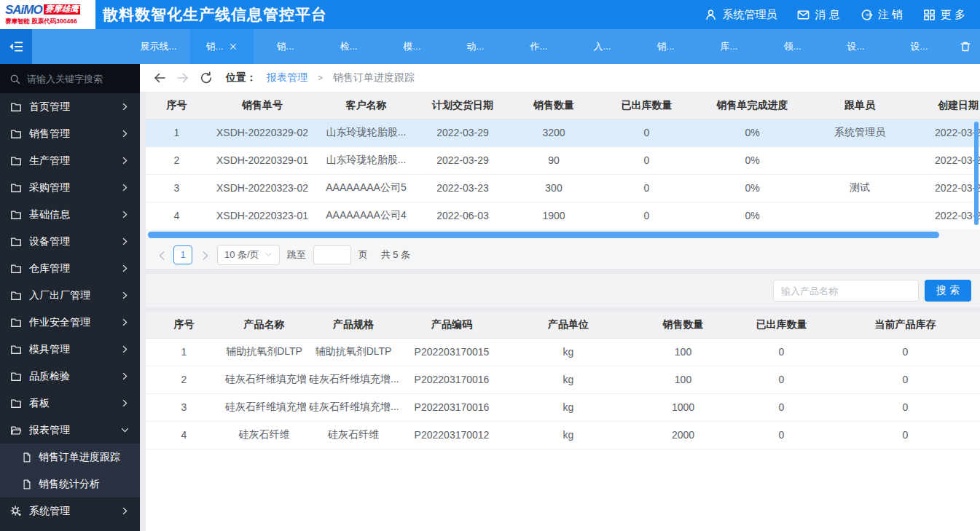 The image size is (980, 531). What do you see at coordinates (332, 255) in the screenshot?
I see `jump-page-input` at bounding box center [332, 255].